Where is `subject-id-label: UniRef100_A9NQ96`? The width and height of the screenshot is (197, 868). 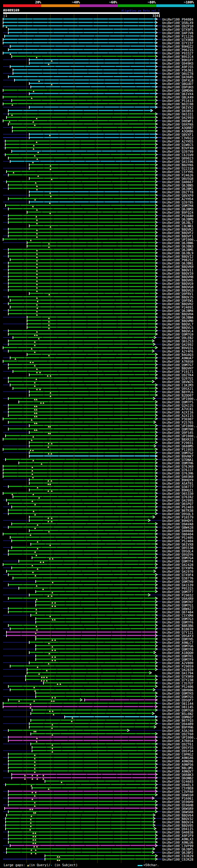 subject-id-label: UniRef100_A9NQ96 is located at coordinates (178, 761).